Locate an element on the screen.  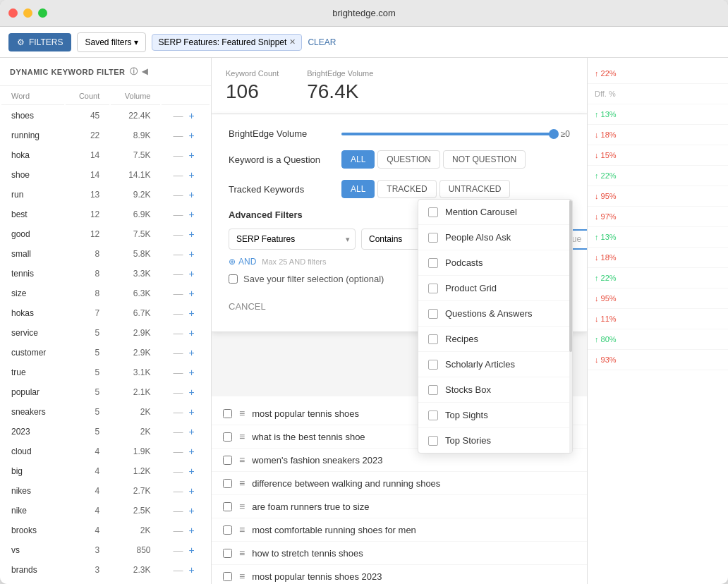
table-row: true 5 3.1K — + is located at coordinates (106, 372).